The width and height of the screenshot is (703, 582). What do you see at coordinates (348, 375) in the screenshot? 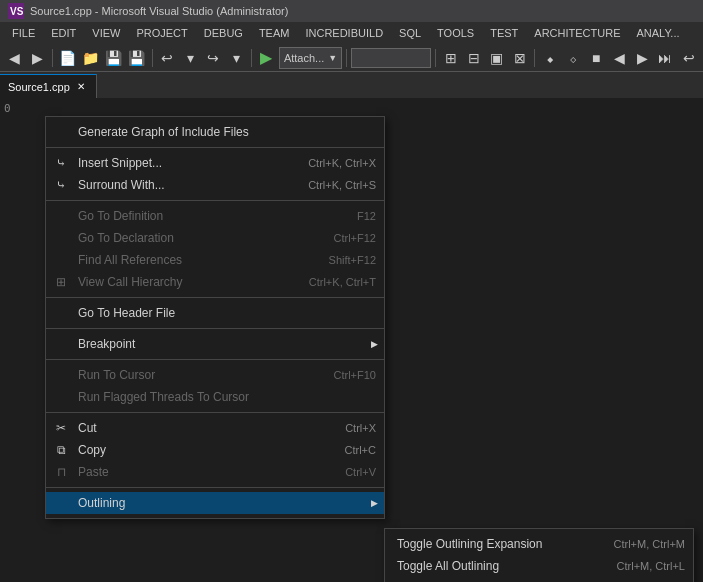
I see `ctx-run-to-cursor-shortcut: Ctrl+F10` at bounding box center [348, 375].